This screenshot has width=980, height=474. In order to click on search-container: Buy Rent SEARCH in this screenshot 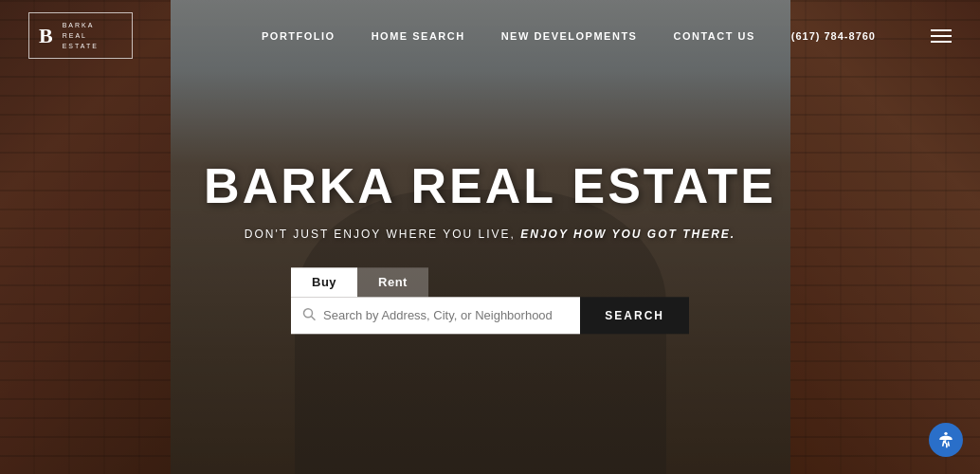, I will do `click(490, 301)`.